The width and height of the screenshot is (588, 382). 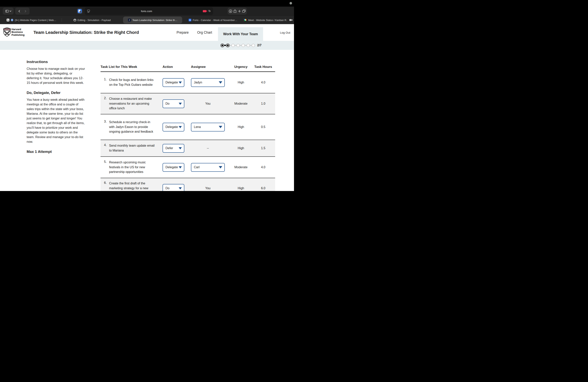 What do you see at coordinates (18, 32) in the screenshot?
I see `hbp-logo-text: Harvard Business Publishing` at bounding box center [18, 32].